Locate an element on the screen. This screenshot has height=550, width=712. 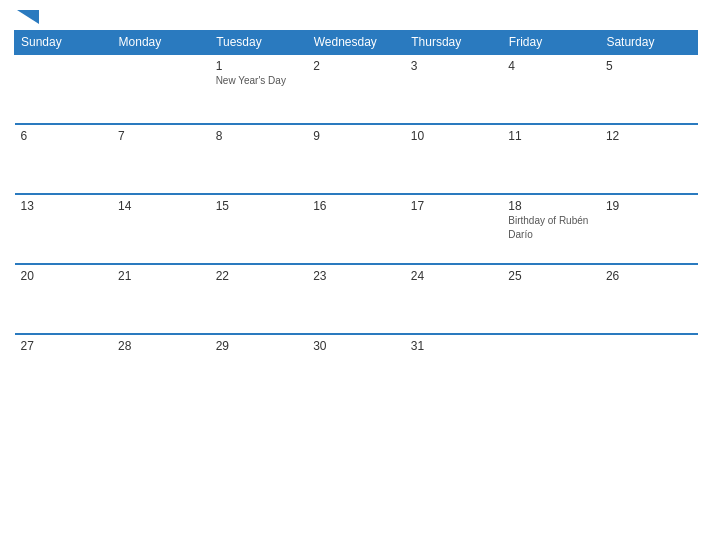
calendar-cell: 1New Year's Day is located at coordinates (259, 89).